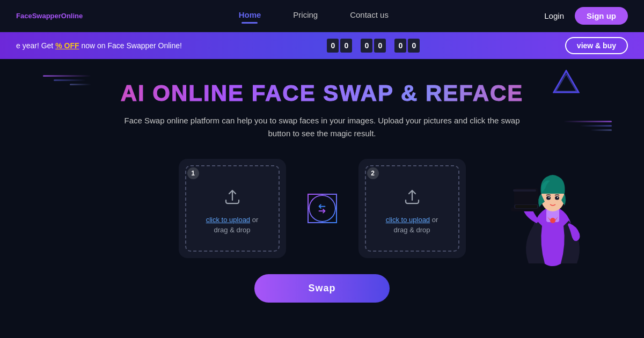 This screenshot has width=644, height=338. Describe the element at coordinates (250, 16) in the screenshot. I see `nav-home: Home` at that location.